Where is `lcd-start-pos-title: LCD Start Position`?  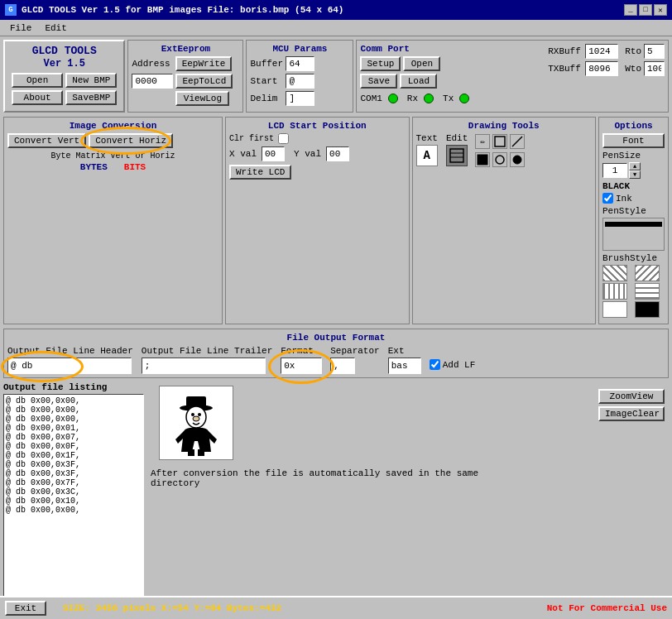 lcd-start-pos-title: LCD Start Position is located at coordinates (318, 126).